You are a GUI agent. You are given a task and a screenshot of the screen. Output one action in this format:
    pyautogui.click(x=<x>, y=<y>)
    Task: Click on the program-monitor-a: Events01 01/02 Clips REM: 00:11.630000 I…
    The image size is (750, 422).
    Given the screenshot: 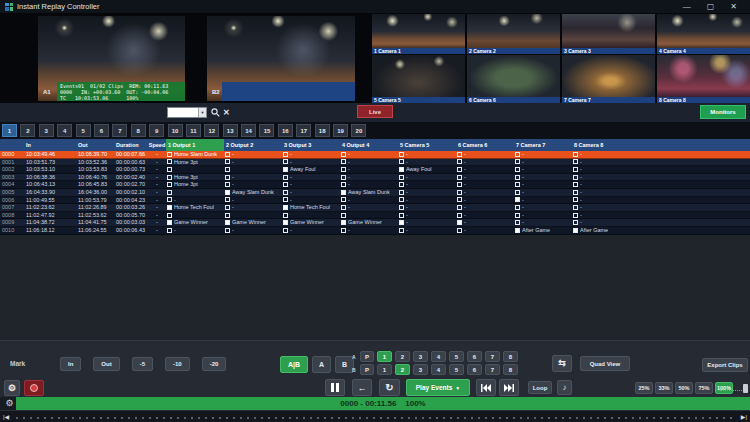 What is the action you would take?
    pyautogui.click(x=112, y=58)
    